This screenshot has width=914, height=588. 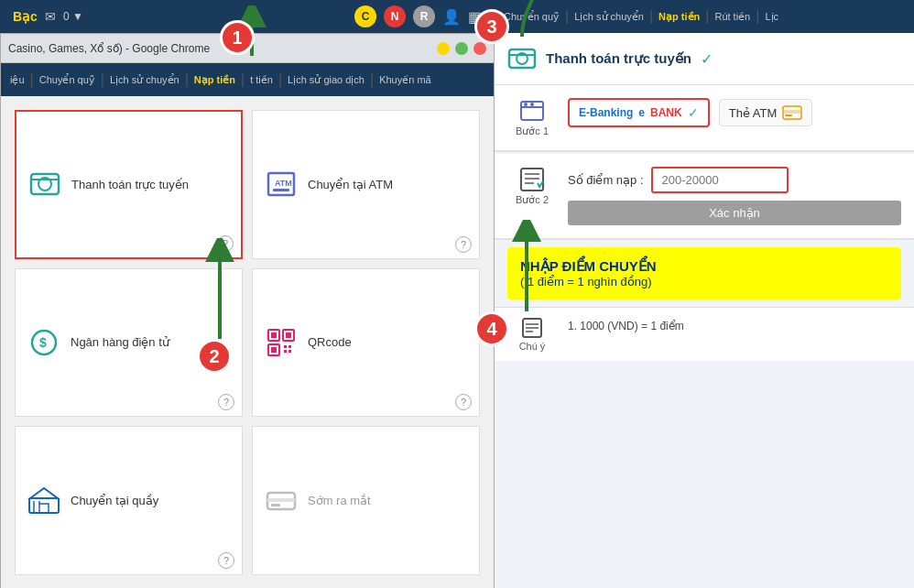 I want to click on chrome-close, so click(x=480, y=49).